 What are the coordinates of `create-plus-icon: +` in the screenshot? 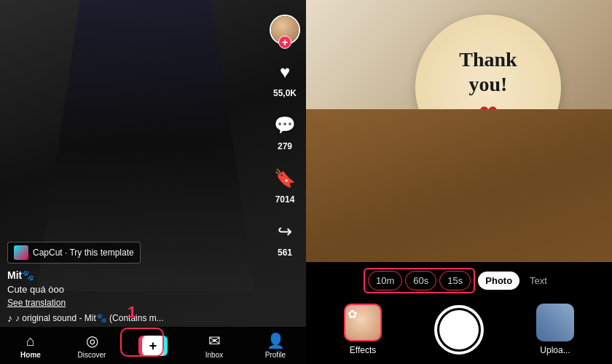 It's located at (153, 346).